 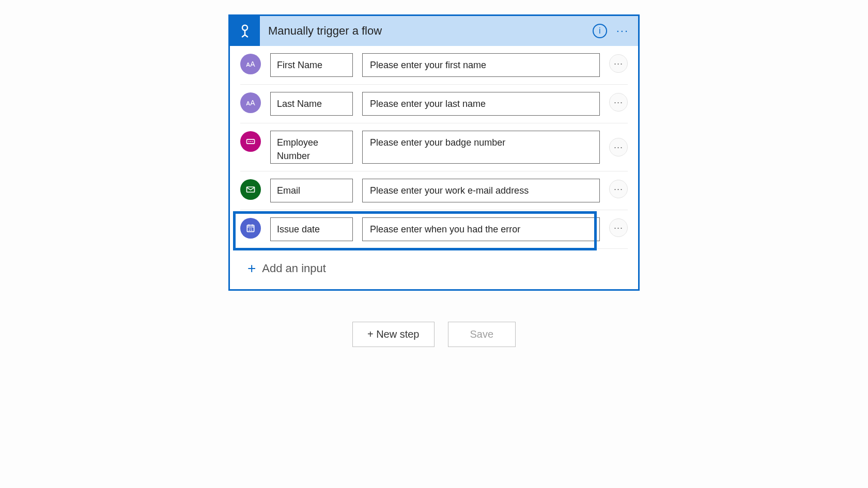 What do you see at coordinates (426, 31) in the screenshot?
I see `card-title: Manually trigger a flow` at bounding box center [426, 31].